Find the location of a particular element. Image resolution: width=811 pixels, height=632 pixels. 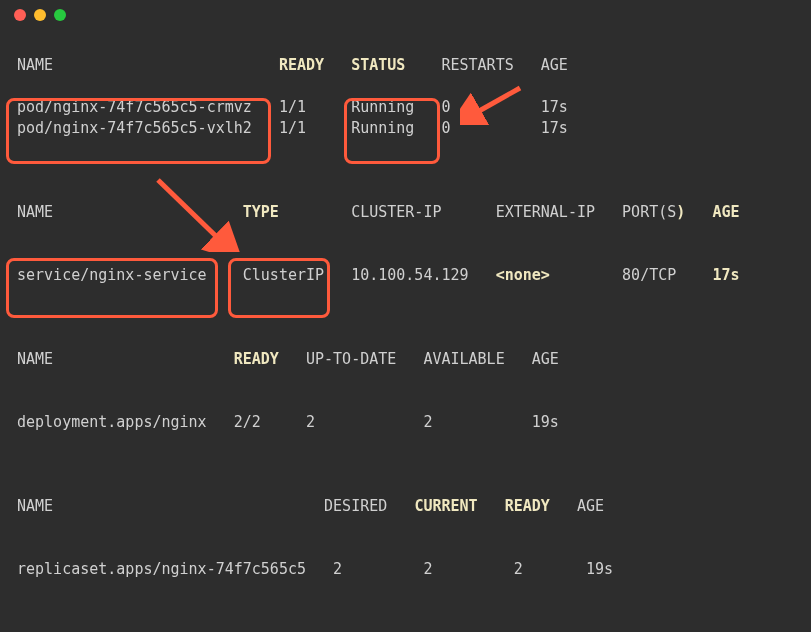

replicaset-desired: 2 is located at coordinates (338, 569).